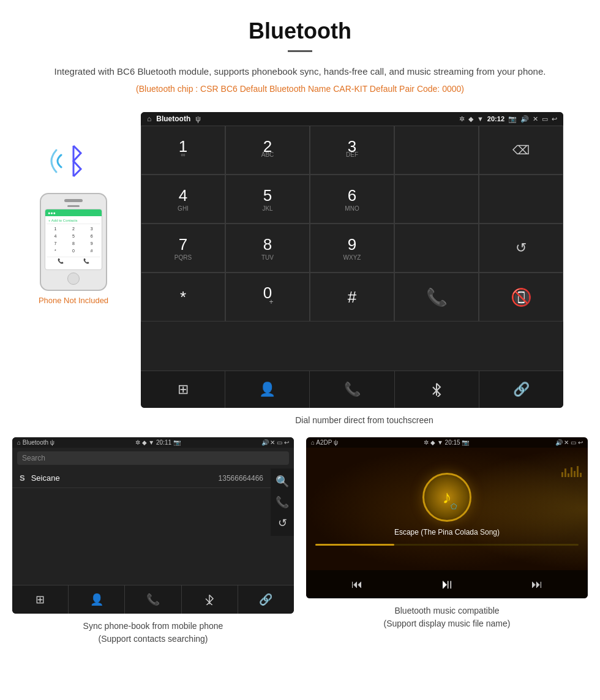  Describe the element at coordinates (512, 119) in the screenshot. I see `camera-icon: 📷` at that location.